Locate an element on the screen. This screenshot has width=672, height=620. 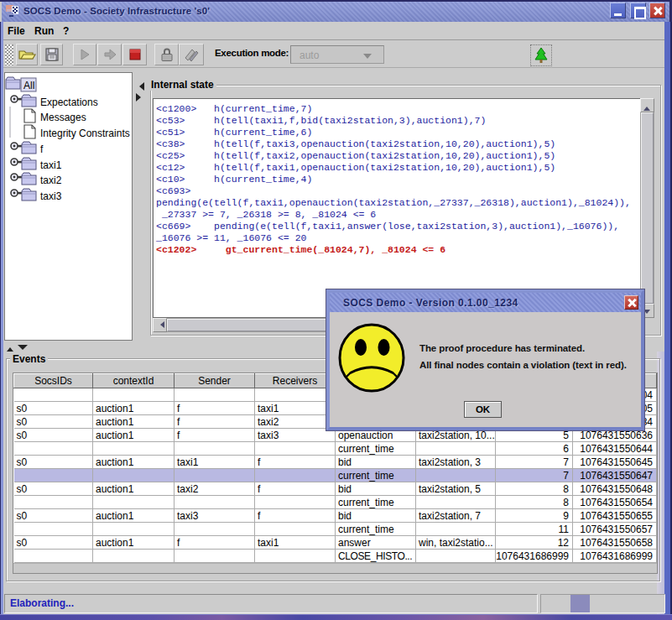
svg-text: All is located at coordinates (29, 86).